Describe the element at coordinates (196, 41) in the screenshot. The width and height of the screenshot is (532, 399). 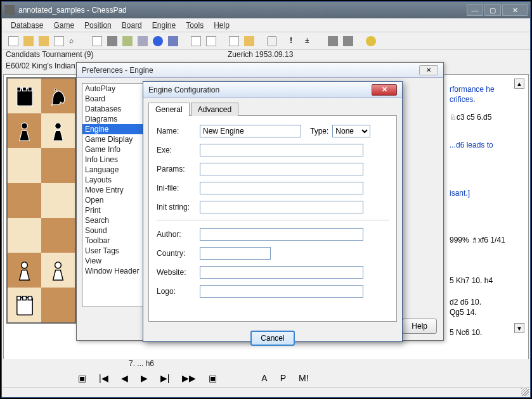
I see `tool2-icon` at that location.